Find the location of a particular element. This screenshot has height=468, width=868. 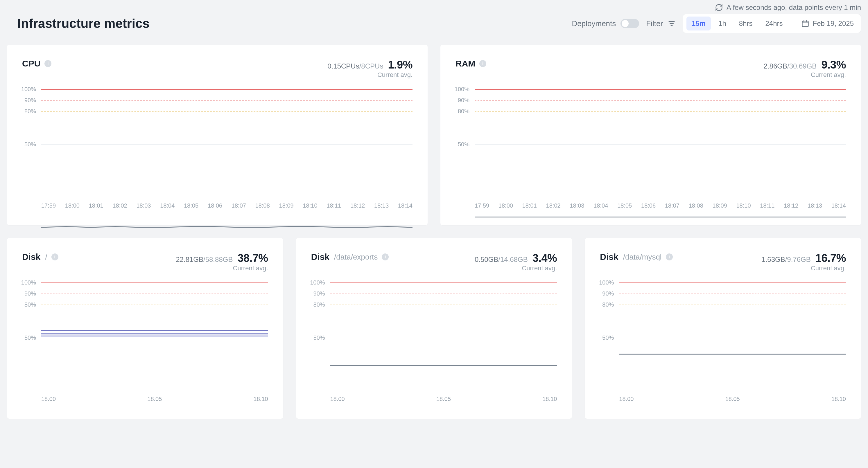

card-head: Disk/data/exportsi0.50GB/14.68GB3.4%Curr… is located at coordinates (434, 262).